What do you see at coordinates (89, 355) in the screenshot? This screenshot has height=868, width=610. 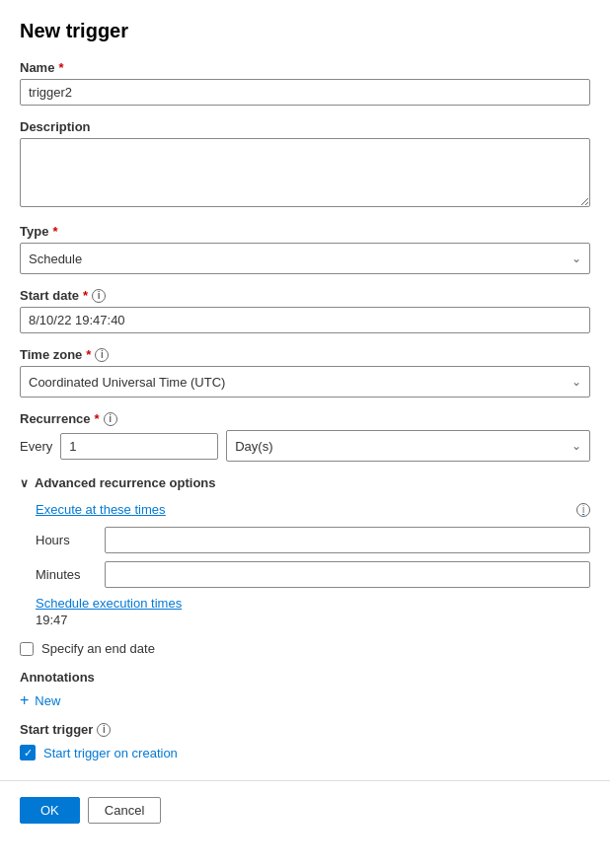 I see `timezone-required: *` at bounding box center [89, 355].